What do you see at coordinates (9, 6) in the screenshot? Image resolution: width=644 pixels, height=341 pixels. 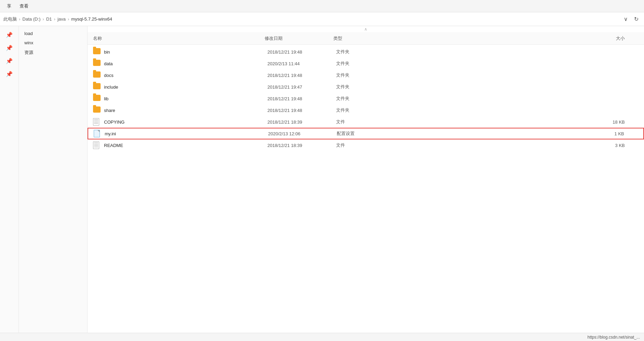 I see `menu-share: 享` at bounding box center [9, 6].